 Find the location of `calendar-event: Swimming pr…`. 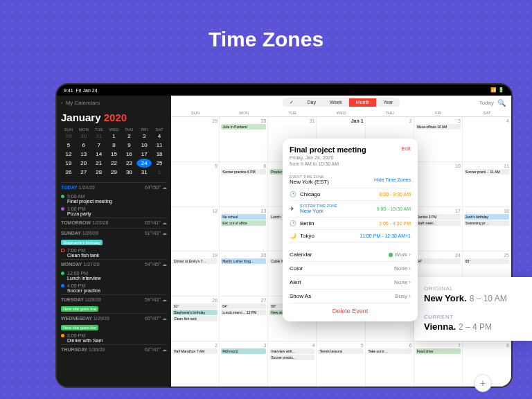

calendar-event: Swimming pr… is located at coordinates (486, 223).